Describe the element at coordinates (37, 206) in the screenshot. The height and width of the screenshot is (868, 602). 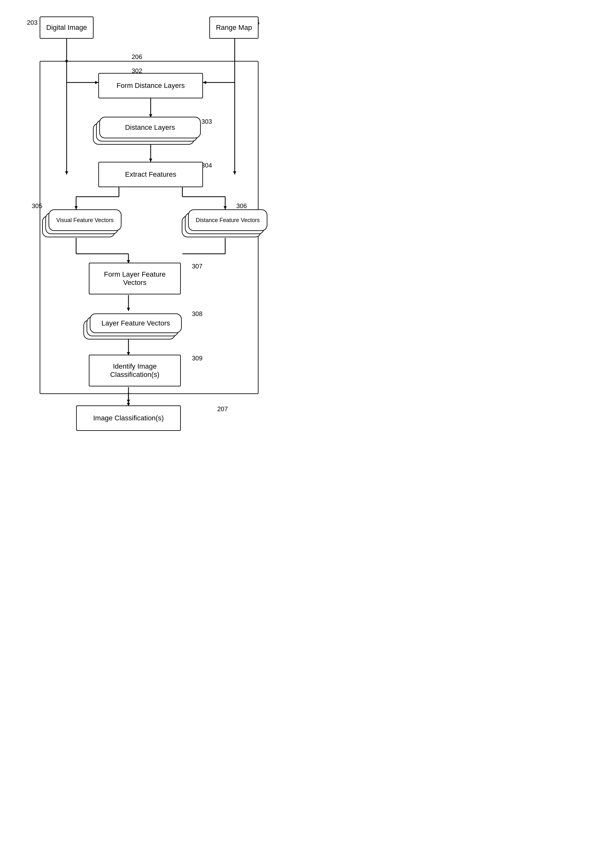
I see `ref-305: 305` at that location.